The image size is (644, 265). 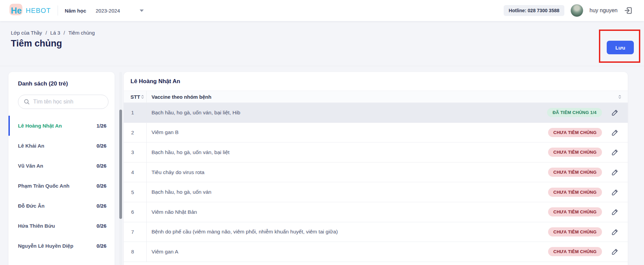 I want to click on sidebar-scrollbar-track, so click(x=121, y=168).